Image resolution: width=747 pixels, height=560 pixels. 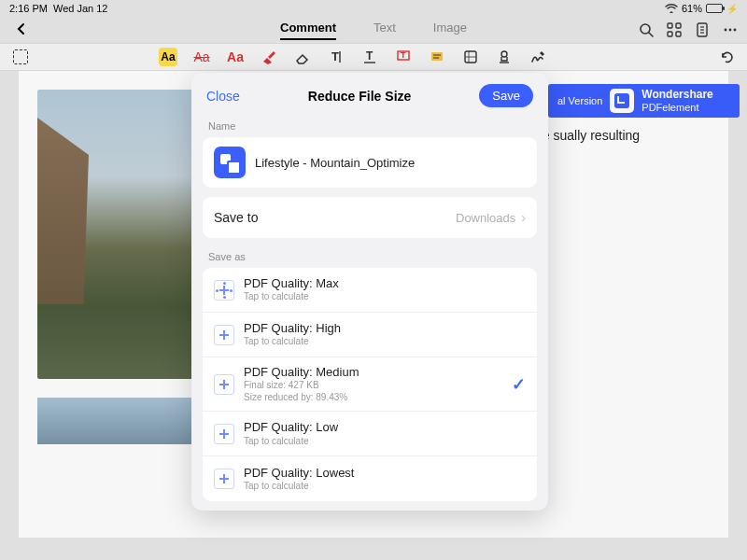 I want to click on saveas-section-label: Save as, so click(x=370, y=258).